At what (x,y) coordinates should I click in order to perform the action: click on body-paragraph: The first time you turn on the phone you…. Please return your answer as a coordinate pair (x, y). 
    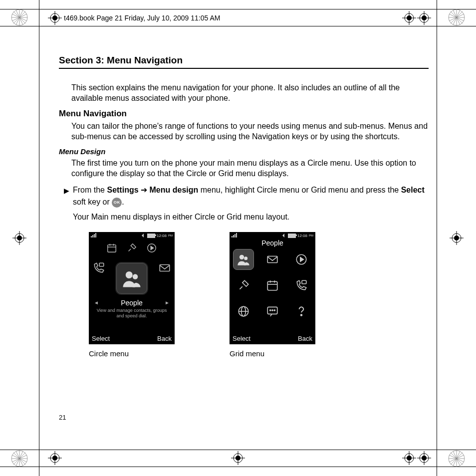
    Looking at the image, I should click on (250, 169).